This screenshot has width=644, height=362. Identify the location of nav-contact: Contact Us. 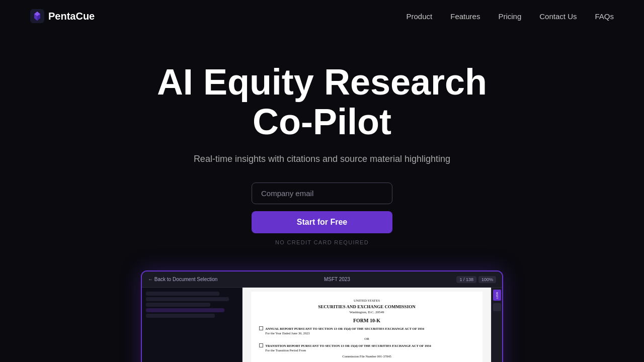
(558, 16).